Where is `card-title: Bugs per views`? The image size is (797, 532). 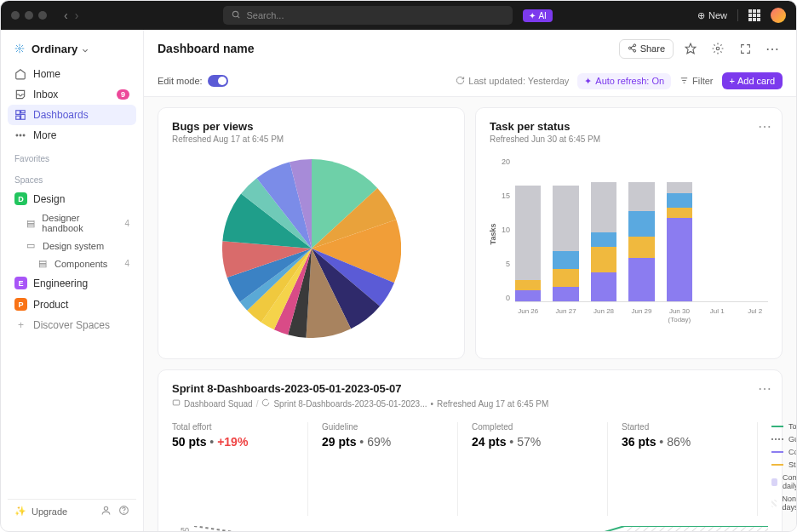 card-title: Bugs per views is located at coordinates (312, 126).